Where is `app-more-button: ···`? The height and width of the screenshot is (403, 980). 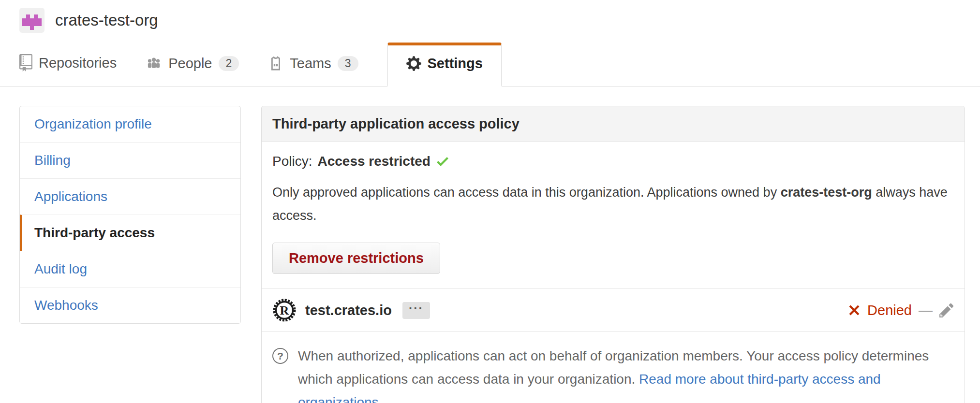 app-more-button: ··· is located at coordinates (416, 310).